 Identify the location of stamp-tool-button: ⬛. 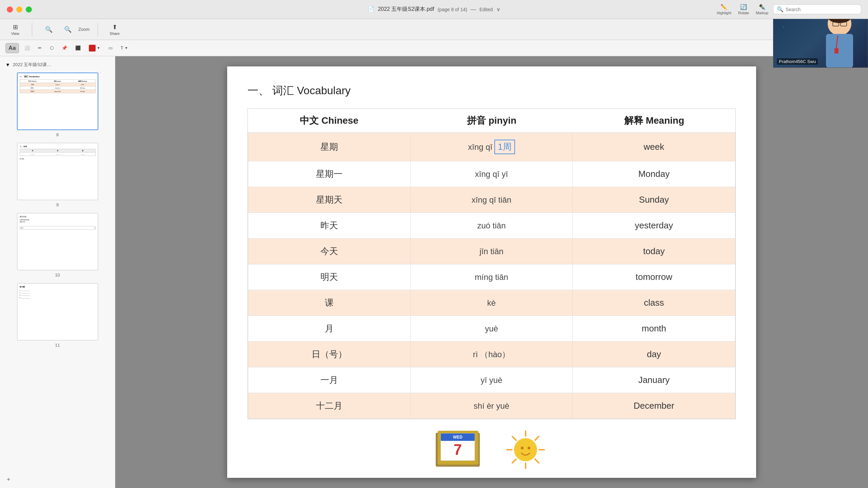
(78, 48).